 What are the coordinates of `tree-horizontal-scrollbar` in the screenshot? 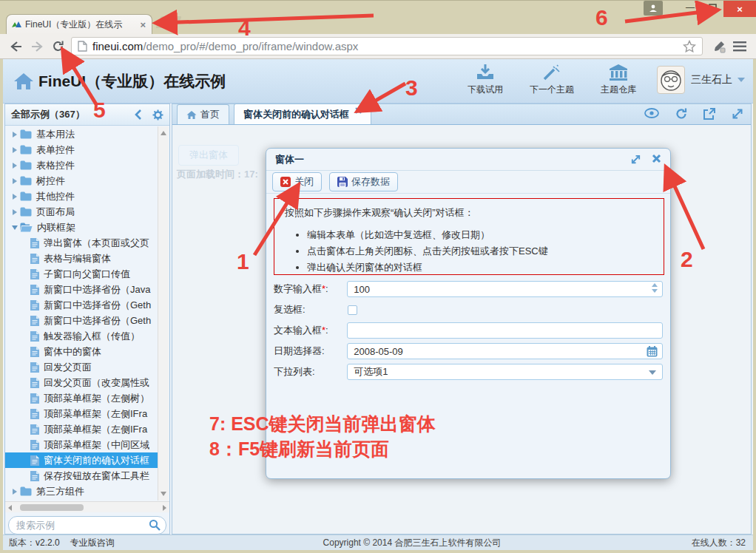 It's located at (87, 507).